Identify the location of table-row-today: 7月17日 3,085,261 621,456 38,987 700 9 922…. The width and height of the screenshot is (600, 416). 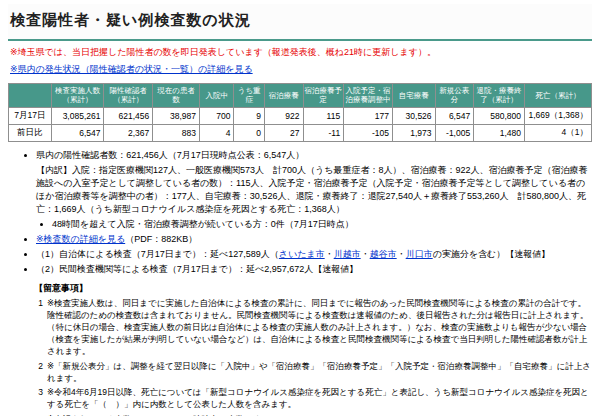
(300, 116).